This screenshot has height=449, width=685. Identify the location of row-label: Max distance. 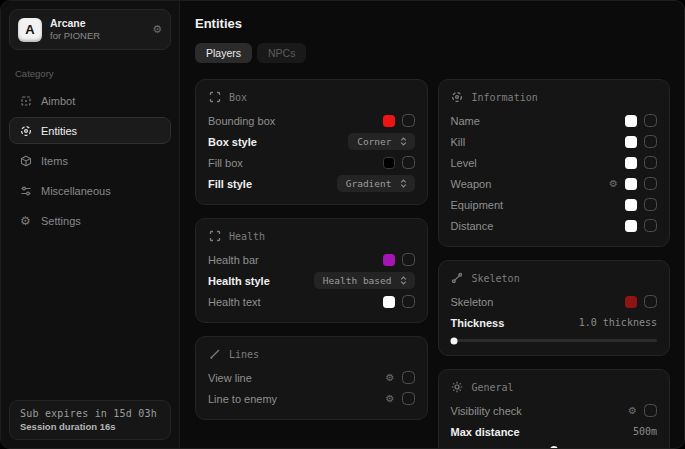
(542, 432).